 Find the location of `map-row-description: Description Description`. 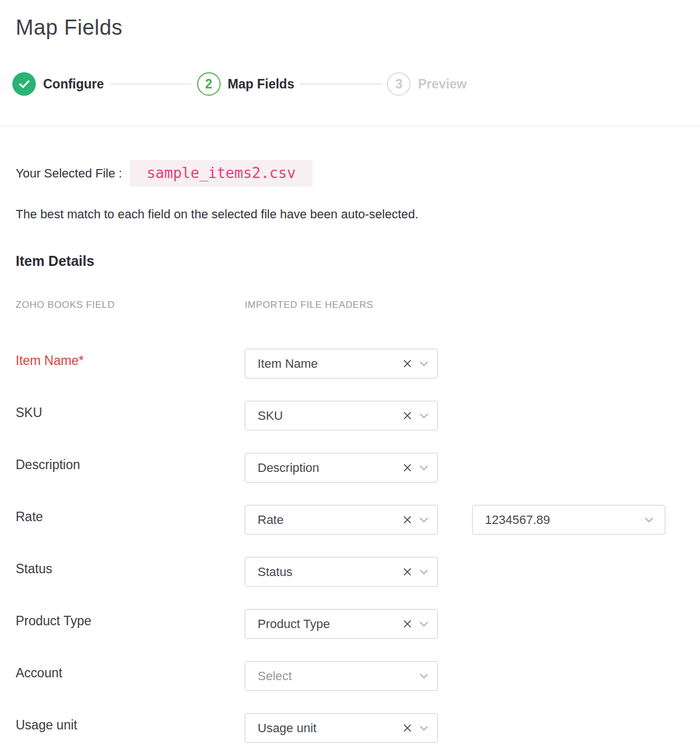

map-row-description: Description Description is located at coordinates (358, 468).